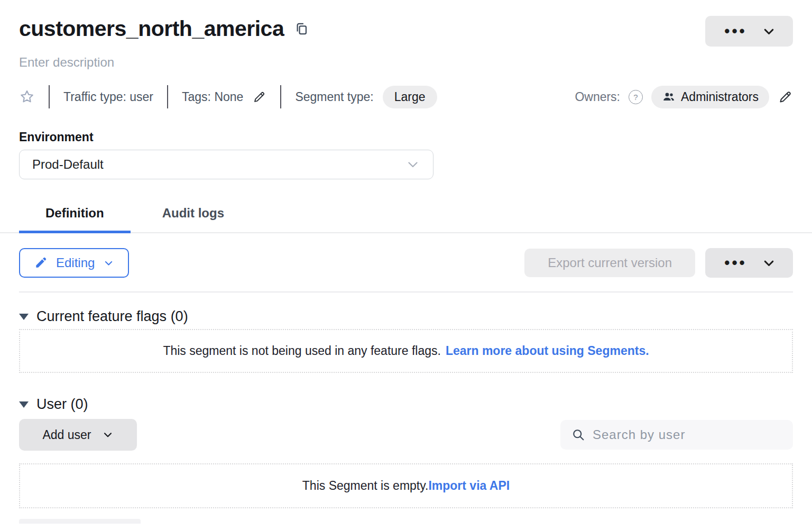 Image resolution: width=812 pixels, height=530 pixels. I want to click on owners-label: Owners:, so click(597, 97).